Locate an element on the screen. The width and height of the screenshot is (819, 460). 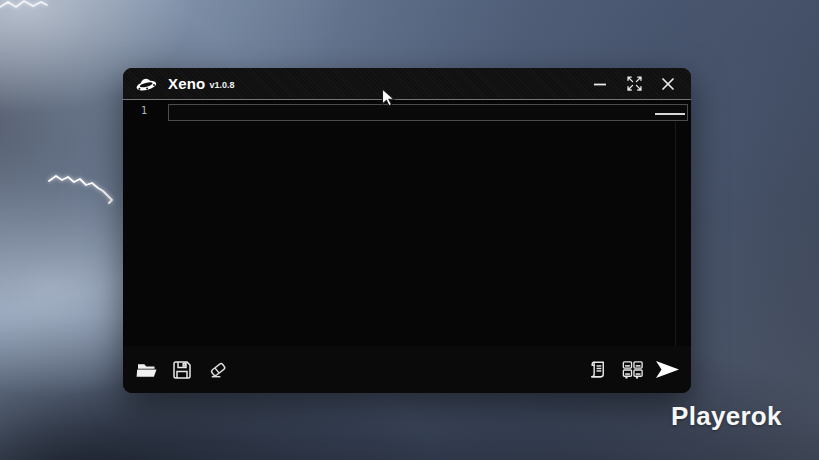
maximize-button is located at coordinates (634, 84).